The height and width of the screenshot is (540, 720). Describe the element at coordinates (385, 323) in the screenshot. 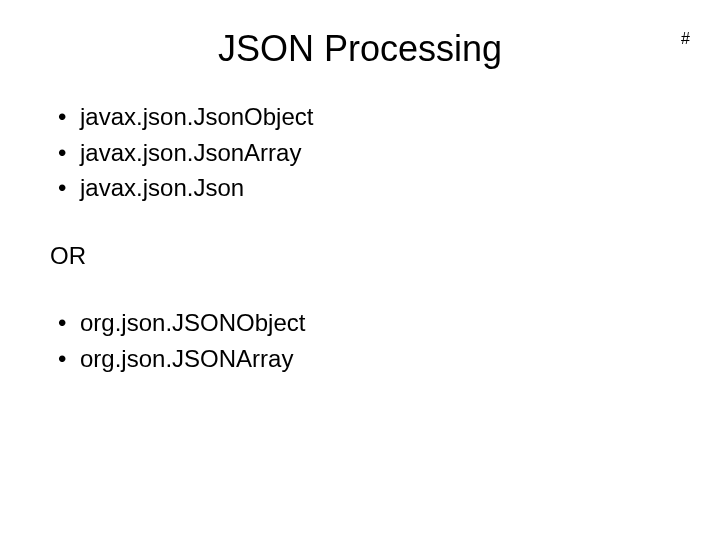

I see `list-item: org.json.JSONObject` at that location.